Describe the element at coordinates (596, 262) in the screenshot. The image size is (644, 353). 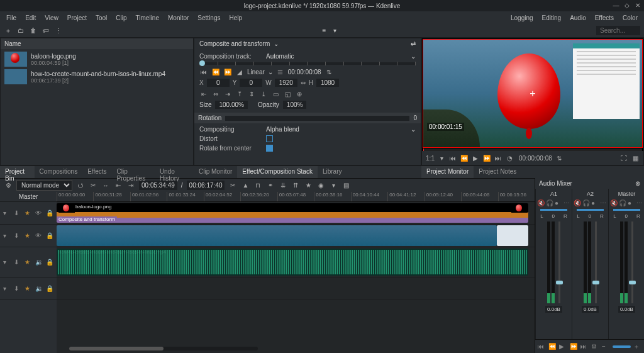
I see `fader` at that location.